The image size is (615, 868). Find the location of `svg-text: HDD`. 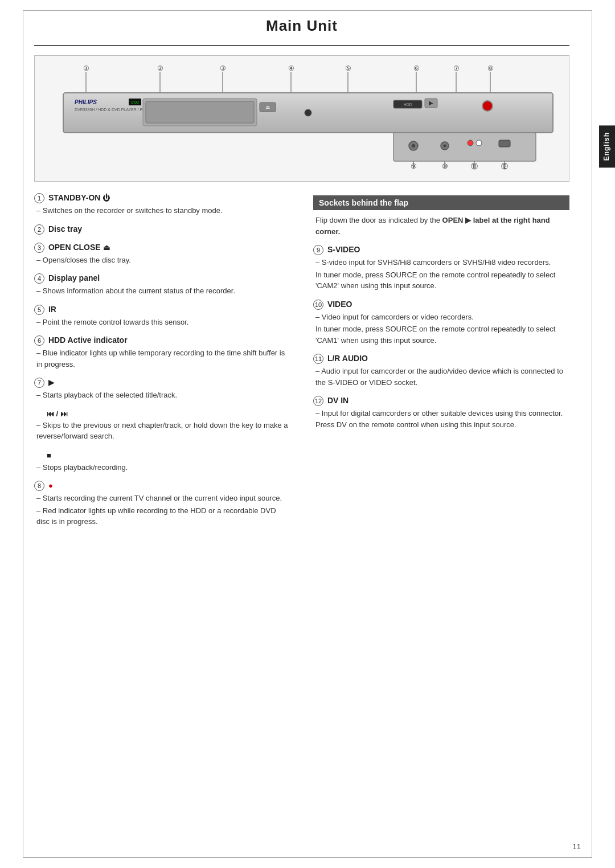

svg-text: HDD is located at coordinates (408, 105).